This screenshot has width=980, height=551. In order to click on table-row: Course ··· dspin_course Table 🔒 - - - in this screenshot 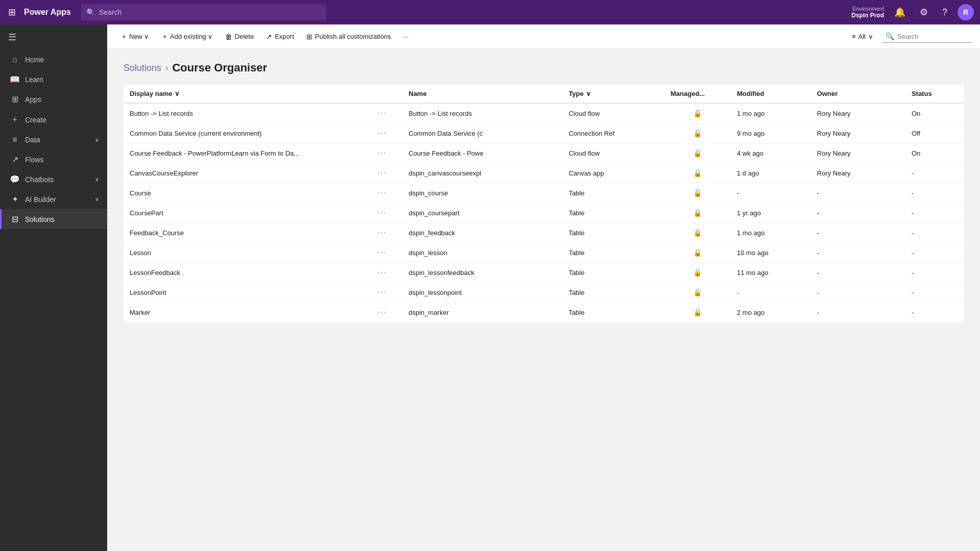, I will do `click(544, 193)`.